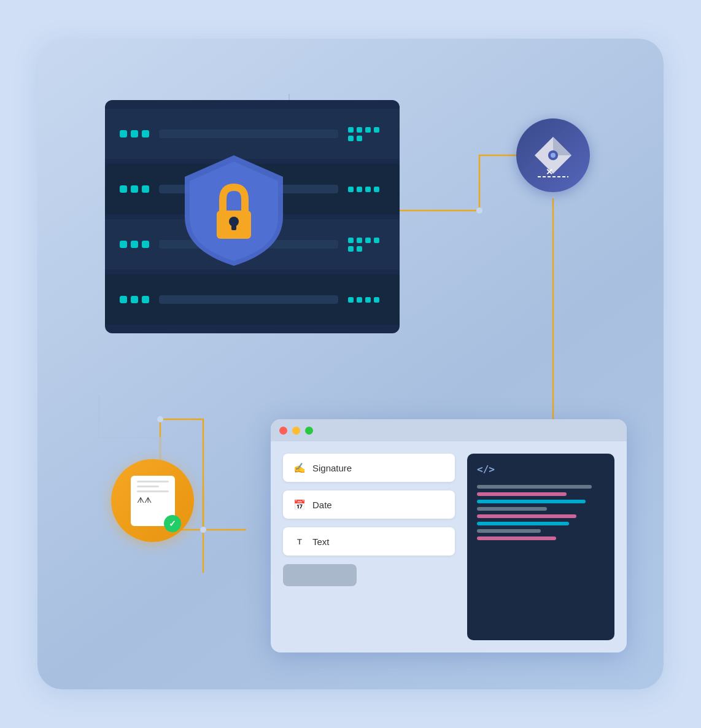 This screenshot has width=701, height=728. What do you see at coordinates (252, 217) in the screenshot?
I see `server-rack` at bounding box center [252, 217].